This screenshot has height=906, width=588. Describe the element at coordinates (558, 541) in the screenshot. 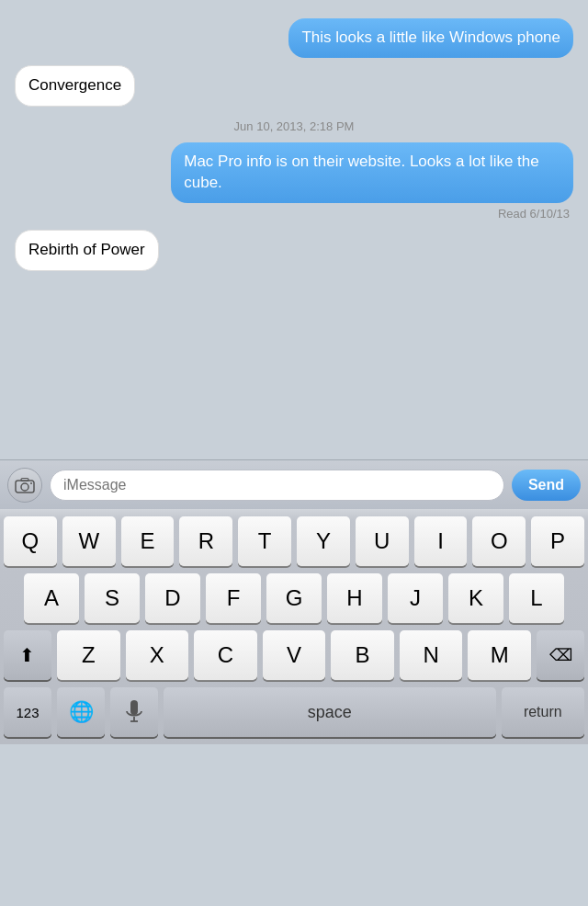

I see `key-p: P` at that location.